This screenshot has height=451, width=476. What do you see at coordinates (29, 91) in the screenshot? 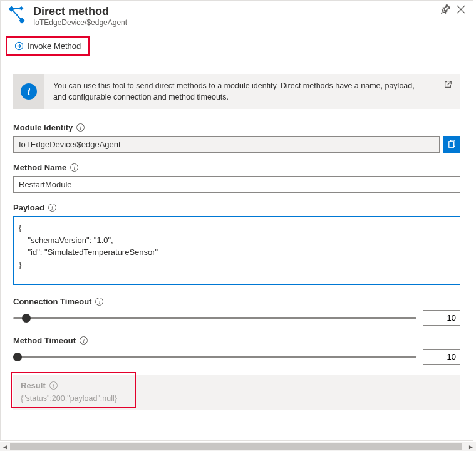
I see `info-icon-wrap: i` at bounding box center [29, 91].